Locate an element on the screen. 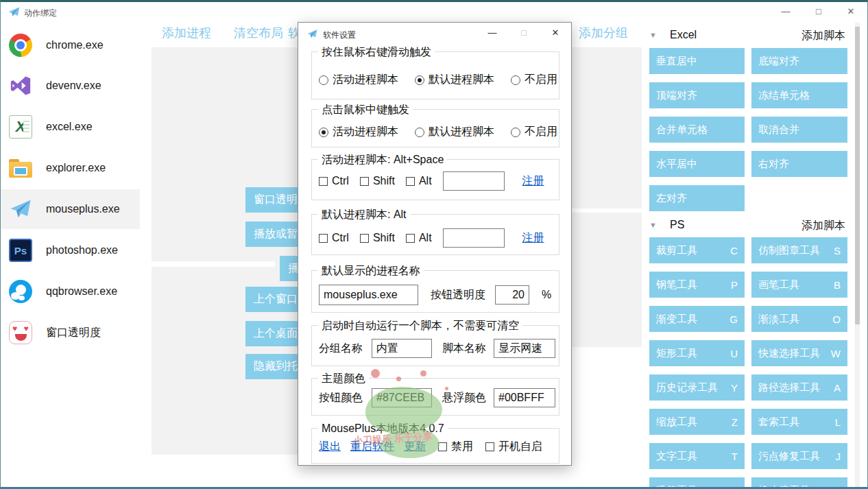  window-minimize-button: — is located at coordinates (786, 12).